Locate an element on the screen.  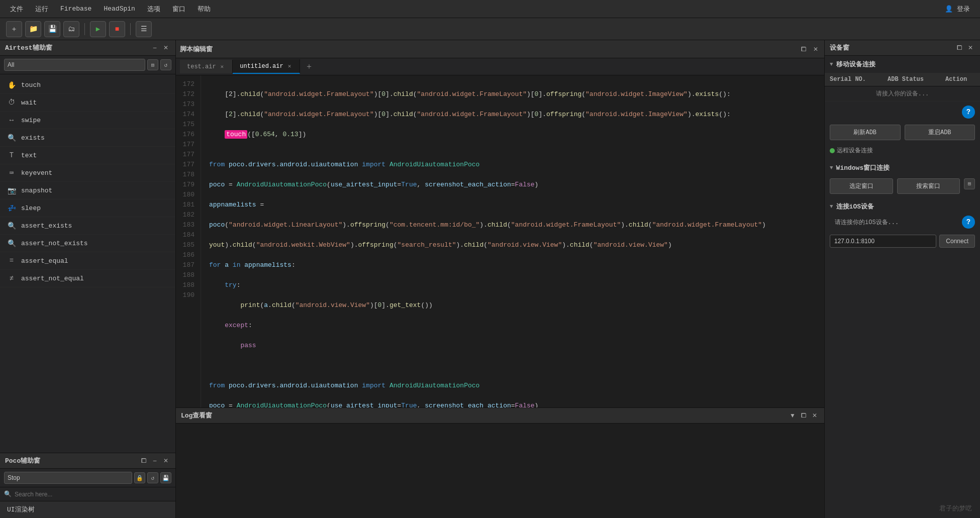
open-button: 📁 is located at coordinates (33, 29).